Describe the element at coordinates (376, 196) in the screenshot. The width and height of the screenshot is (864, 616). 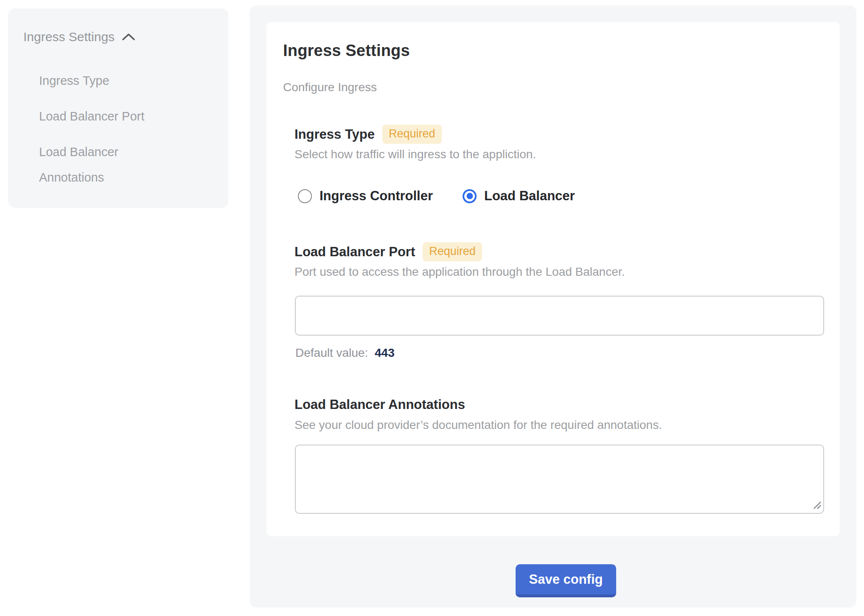
I see `radio-label-ingress-controller: Ingress Controller` at that location.